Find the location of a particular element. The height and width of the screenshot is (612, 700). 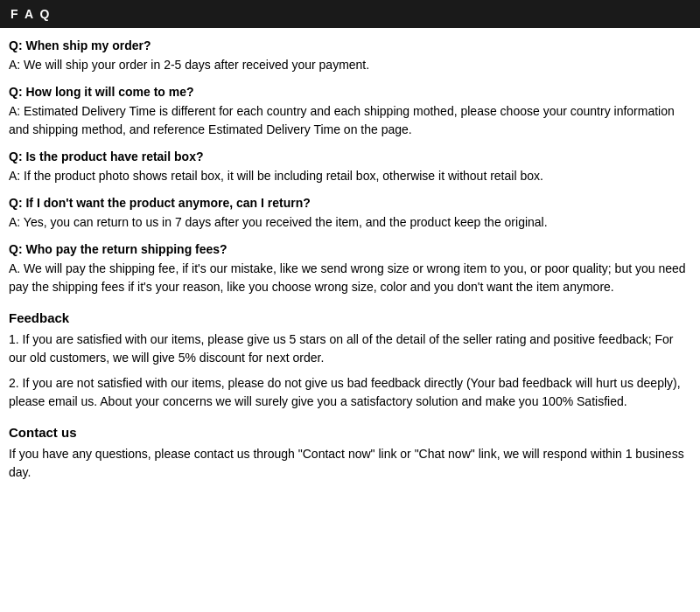

question-5: Q: Who pay the return shipping fees? is located at coordinates (350, 249).